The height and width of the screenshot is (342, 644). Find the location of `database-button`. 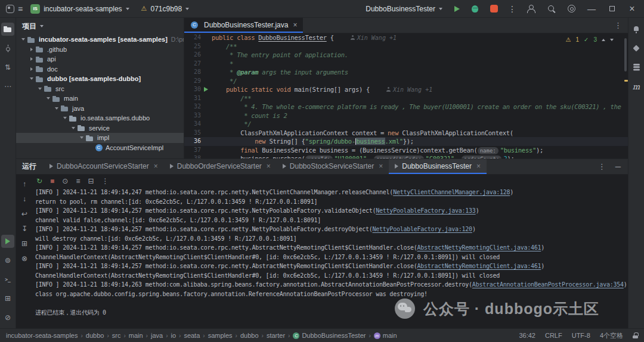

database-button is located at coordinates (636, 67).